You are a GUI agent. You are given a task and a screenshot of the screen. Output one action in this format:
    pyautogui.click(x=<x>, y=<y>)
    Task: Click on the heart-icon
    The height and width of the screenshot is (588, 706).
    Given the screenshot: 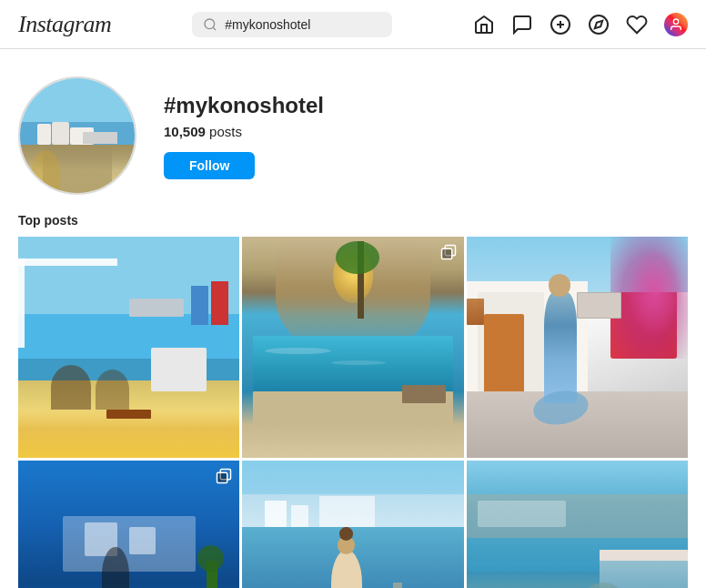 What is the action you would take?
    pyautogui.click(x=637, y=25)
    